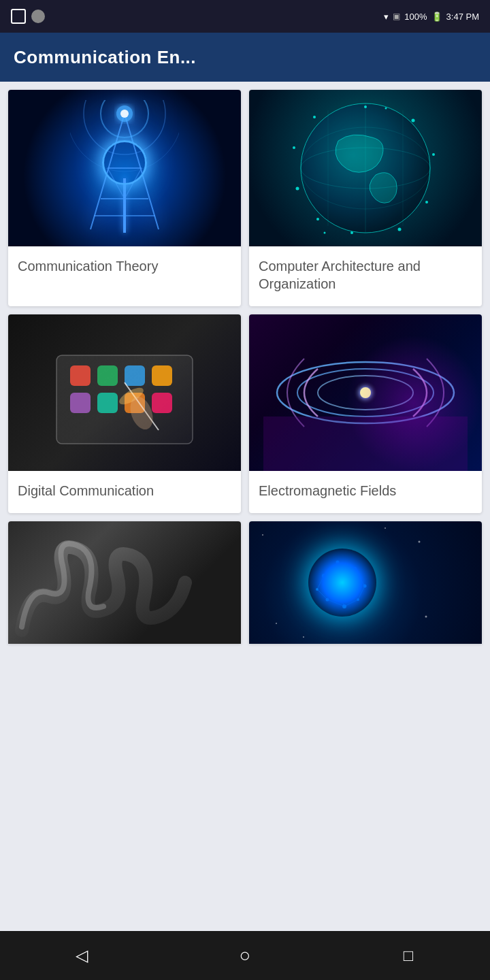 The image size is (490, 980). What do you see at coordinates (365, 276) in the screenshot?
I see `card-label-computer-architecture: Computer Architecture and Organization` at bounding box center [365, 276].